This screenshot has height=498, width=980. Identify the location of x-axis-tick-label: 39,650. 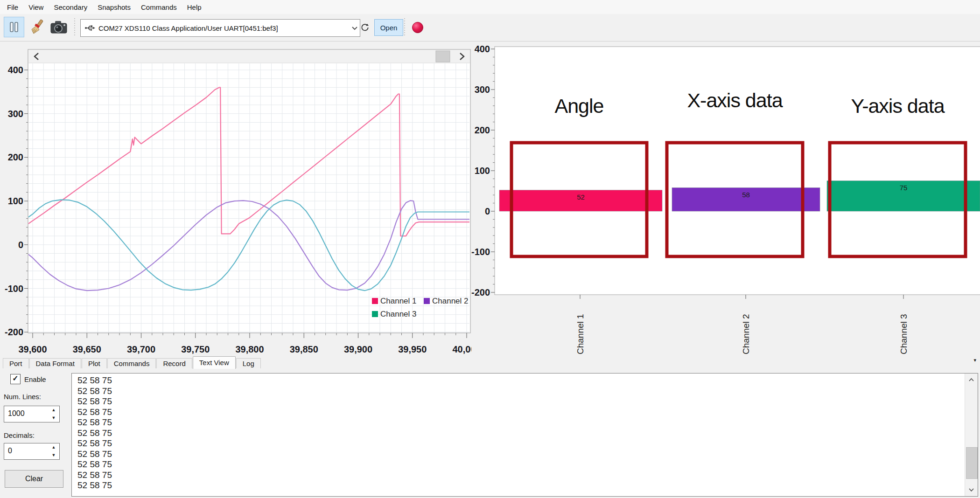
(87, 349).